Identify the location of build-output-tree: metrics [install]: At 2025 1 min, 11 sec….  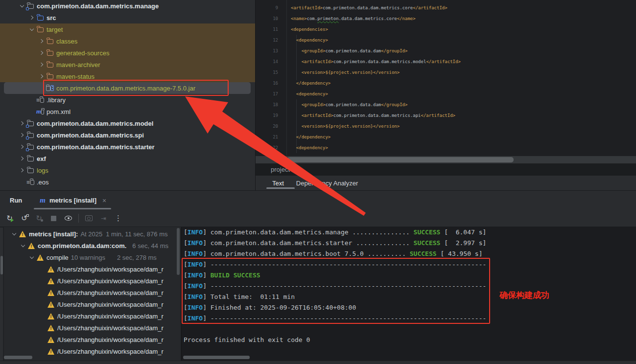
(92, 294).